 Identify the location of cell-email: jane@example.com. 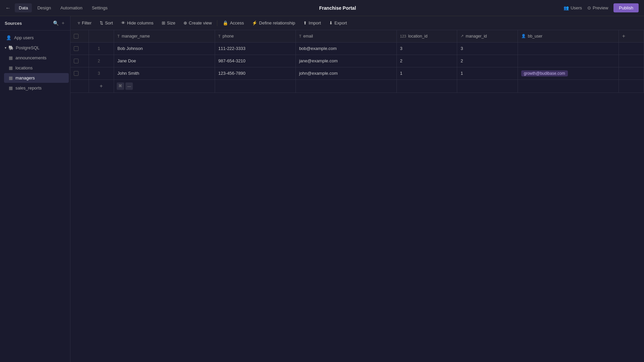
(346, 61).